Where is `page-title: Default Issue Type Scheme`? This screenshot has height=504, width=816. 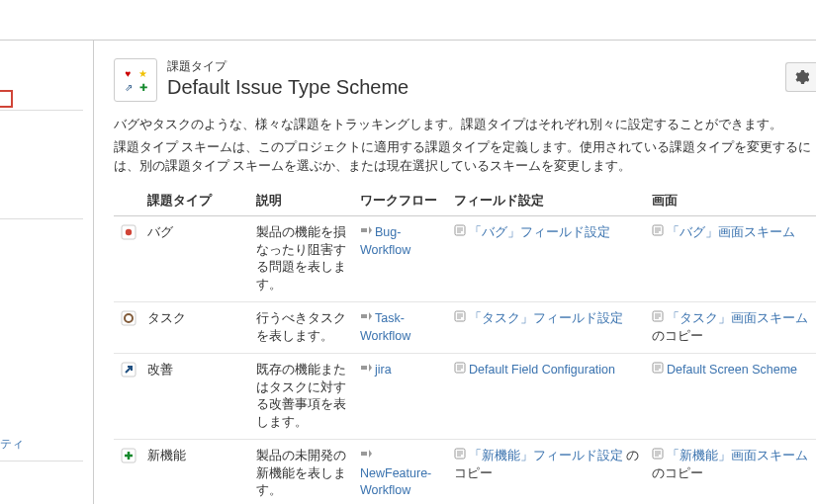 page-title: Default Issue Type Scheme is located at coordinates (288, 87).